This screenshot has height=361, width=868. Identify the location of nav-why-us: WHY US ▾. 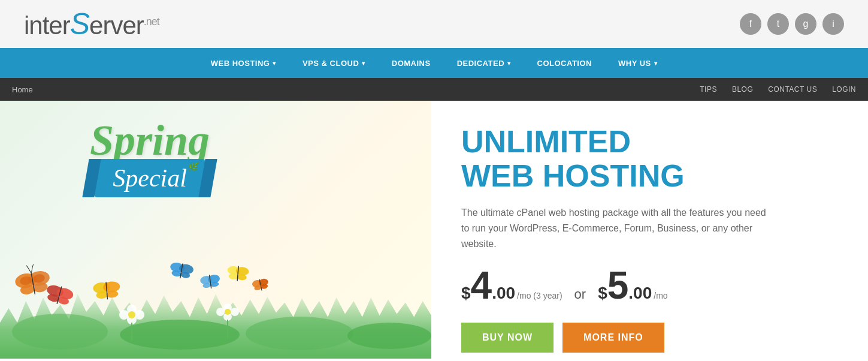
(637, 63).